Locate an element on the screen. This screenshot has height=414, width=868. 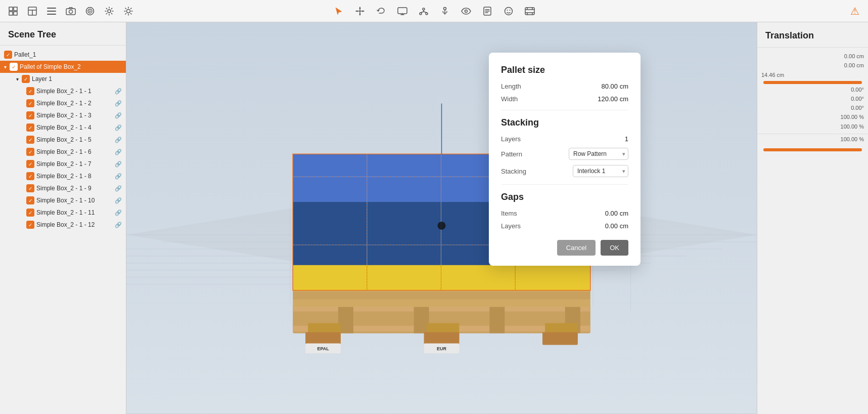
checkbox-box1: ✓ is located at coordinates (30, 91).